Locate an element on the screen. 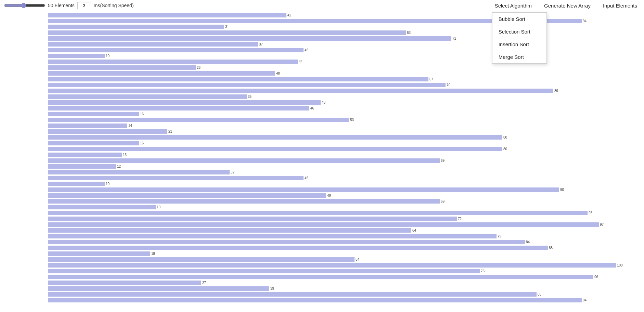 This screenshot has height=312, width=644. bar-row: 39 is located at coordinates (346, 288).